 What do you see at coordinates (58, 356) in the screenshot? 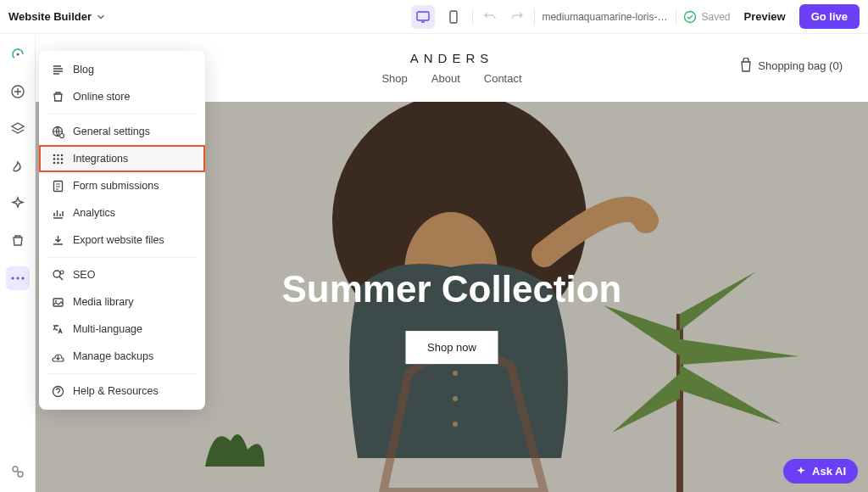
I see `backup-icon` at bounding box center [58, 356].